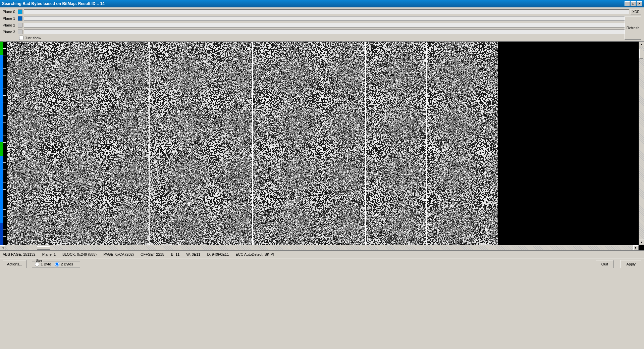 Image resolution: width=644 pixels, height=349 pixels. Describe the element at coordinates (636, 248) in the screenshot. I see `scroll-right-button: ►` at that location.